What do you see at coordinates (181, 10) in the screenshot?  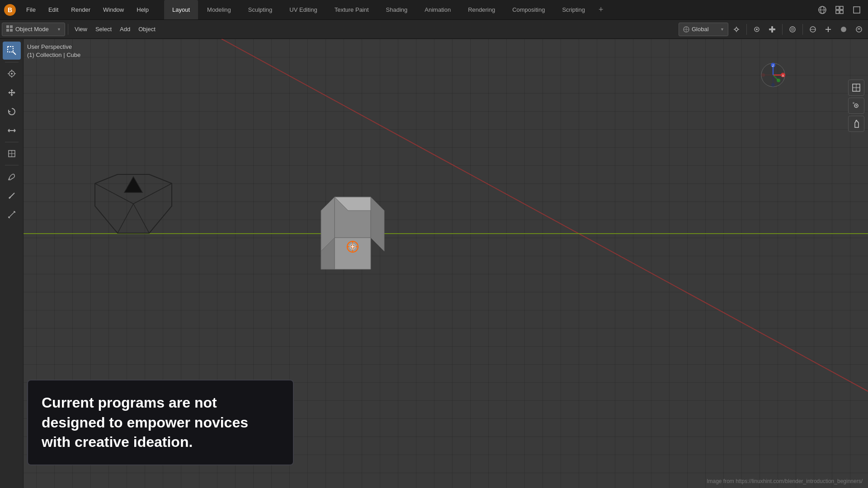 I see `tab-layout: Layout` at bounding box center [181, 10].